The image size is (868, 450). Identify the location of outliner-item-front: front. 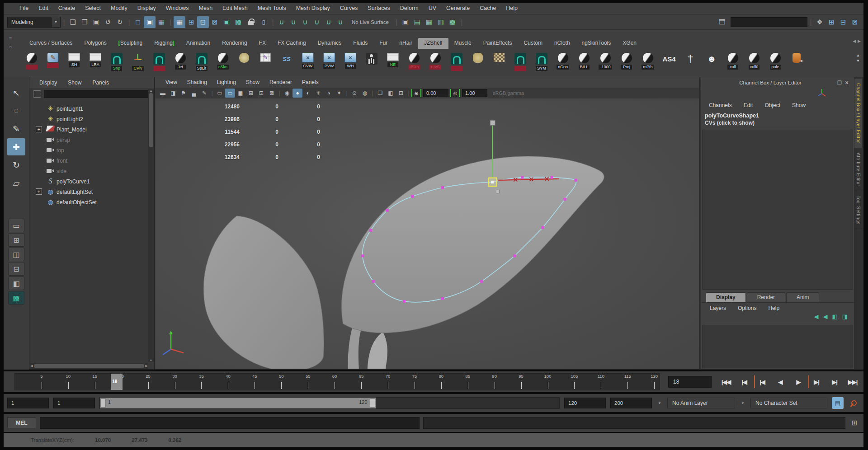
(89, 161).